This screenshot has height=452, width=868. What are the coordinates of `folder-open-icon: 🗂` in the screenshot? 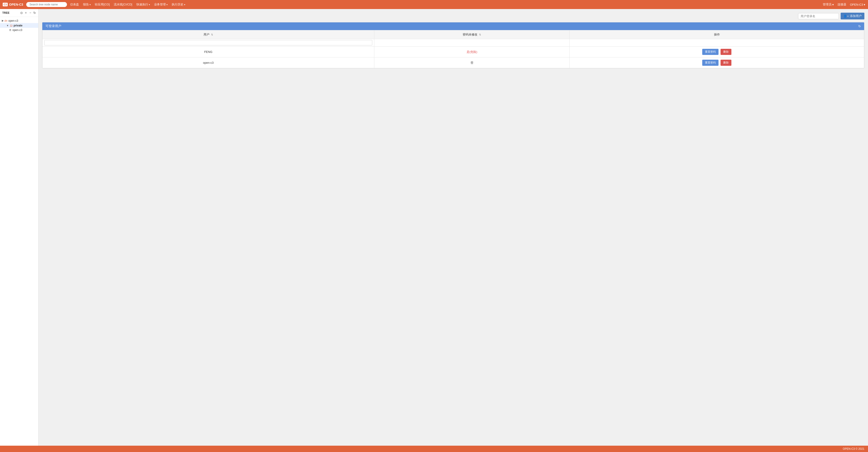 It's located at (11, 26).